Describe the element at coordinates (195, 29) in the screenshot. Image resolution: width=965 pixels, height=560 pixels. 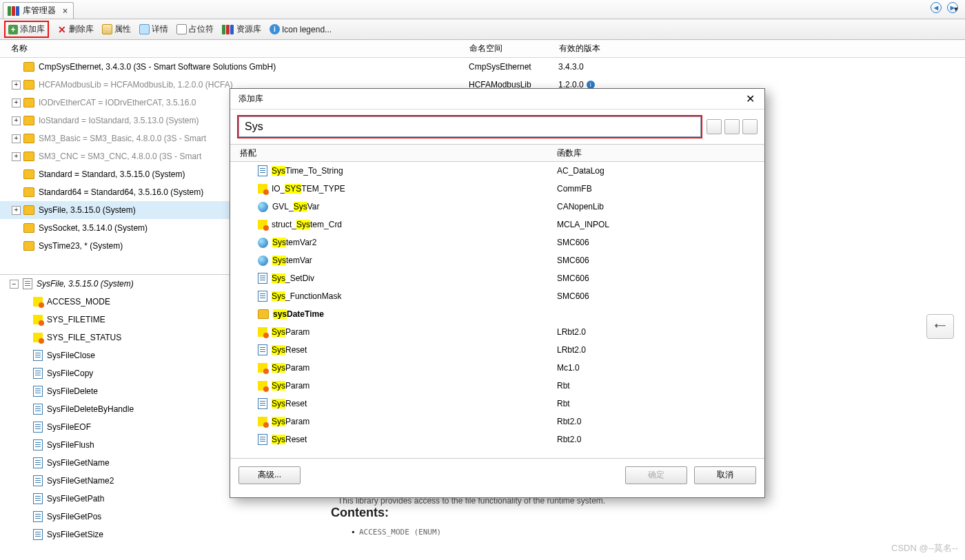
I see `placeholder-button: 占位符` at that location.